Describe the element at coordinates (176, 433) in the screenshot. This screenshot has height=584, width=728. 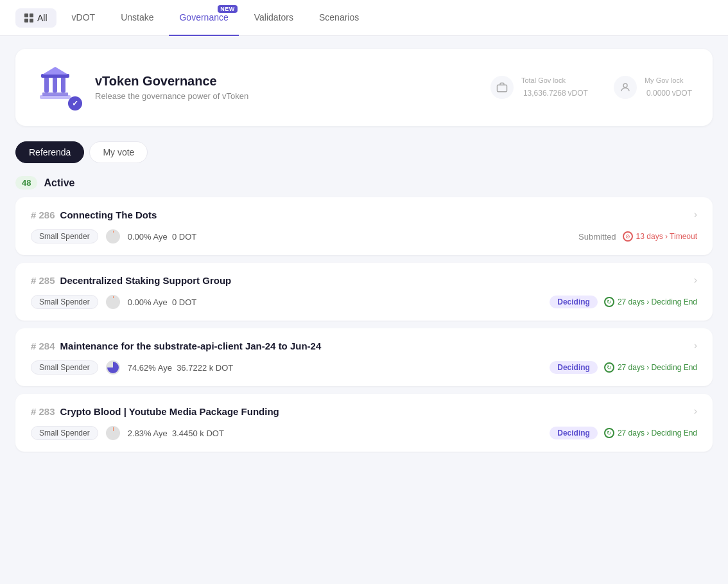
I see `vote-text: 2.83% Aye 3.4450 k DOT` at that location.